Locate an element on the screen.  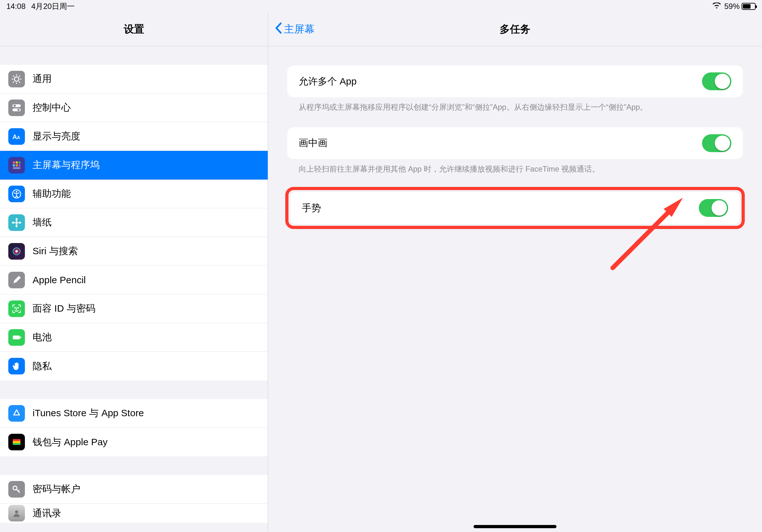
sliders-icon is located at coordinates (17, 108).